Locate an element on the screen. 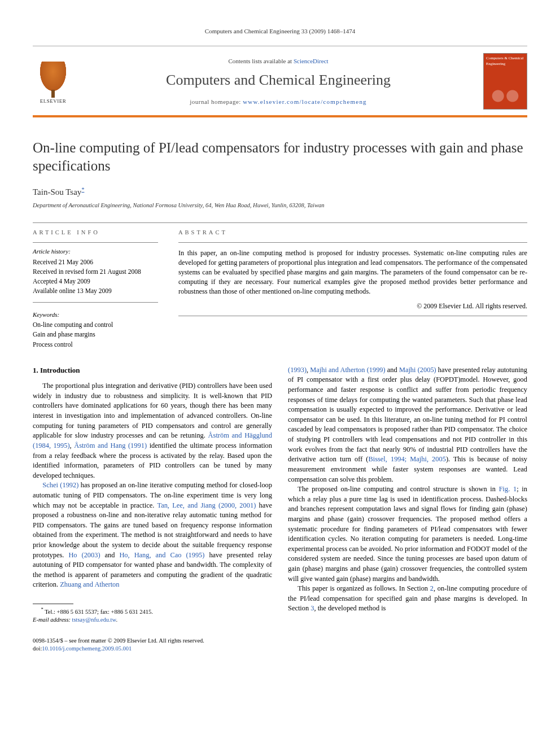  article-title: On-line computing of PI/lead compensator… is located at coordinates (280, 157).